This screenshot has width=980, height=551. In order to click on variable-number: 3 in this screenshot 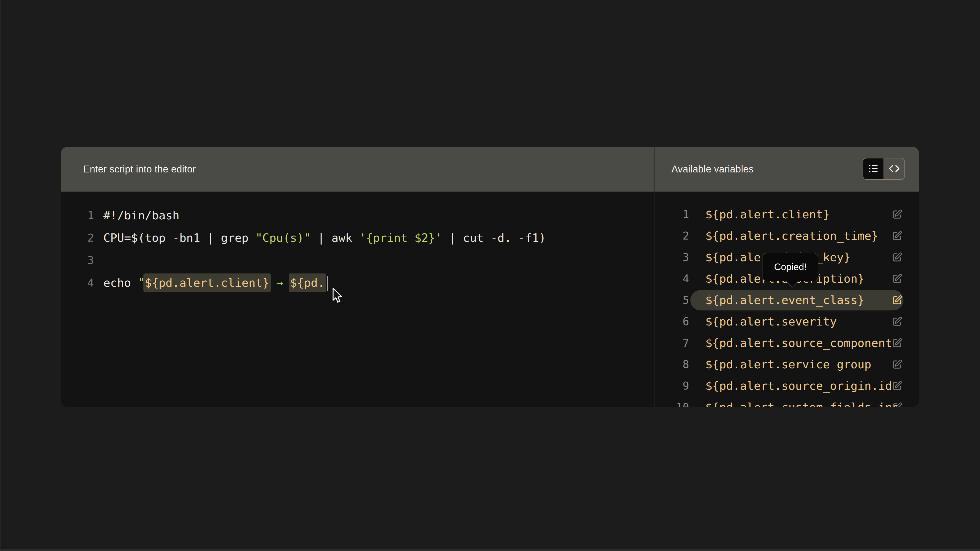, I will do `click(672, 257)`.